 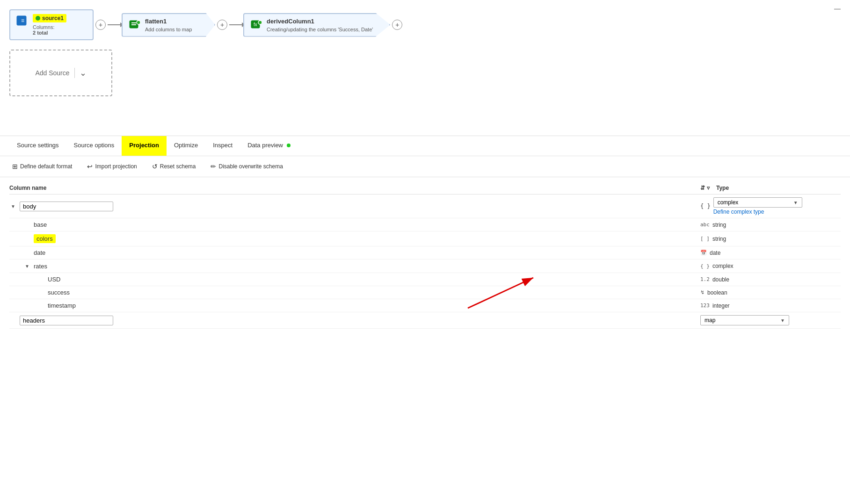 I want to click on type-text-success: boolean, so click(x=718, y=293).